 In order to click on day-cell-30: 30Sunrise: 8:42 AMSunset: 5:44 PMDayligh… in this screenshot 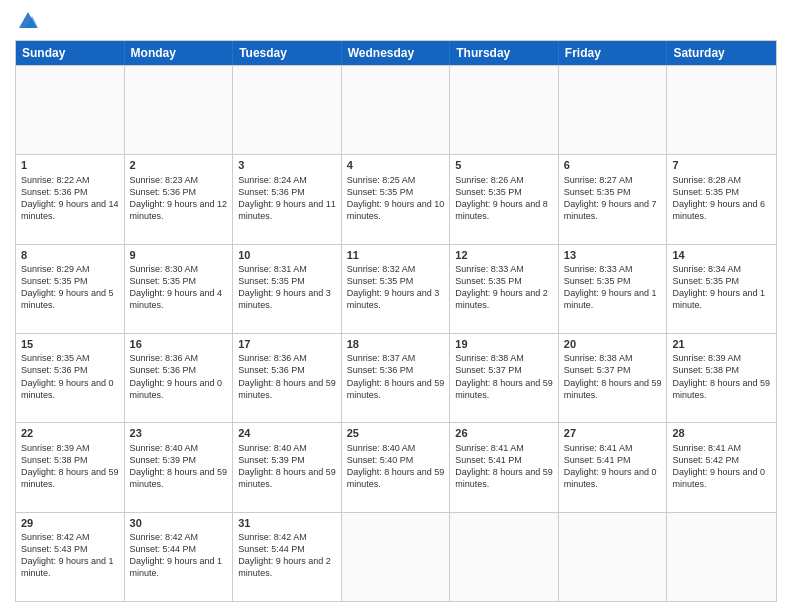, I will do `click(180, 557)`.